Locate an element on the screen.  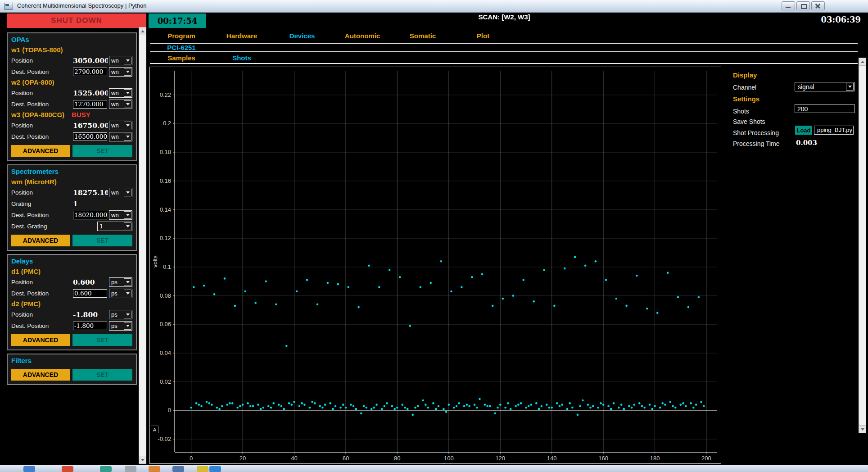
dest-position-input: 2790.000 is located at coordinates (90, 72).